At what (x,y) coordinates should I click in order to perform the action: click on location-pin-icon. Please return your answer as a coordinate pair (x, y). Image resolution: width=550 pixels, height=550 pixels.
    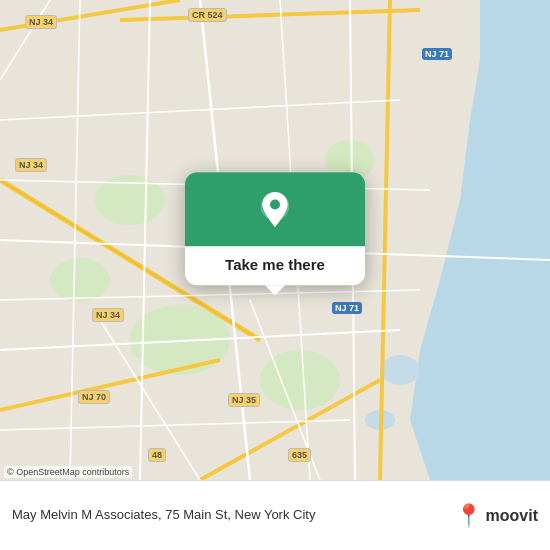
    Looking at the image, I should click on (275, 211).